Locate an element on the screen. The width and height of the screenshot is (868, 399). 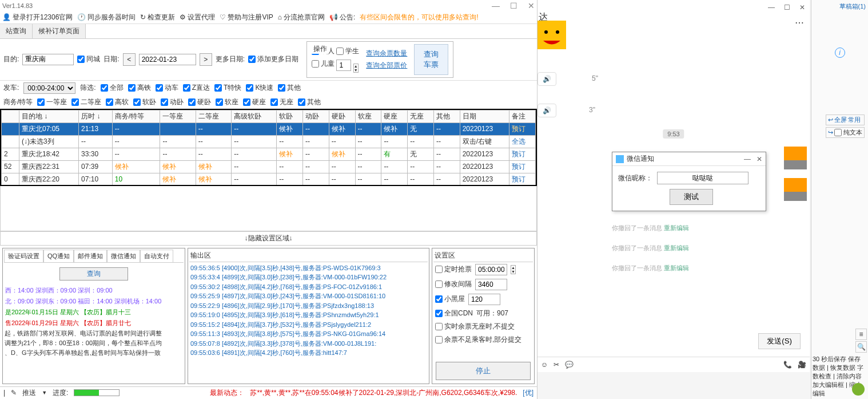
seat-1: 一等座 is located at coordinates (52, 102).